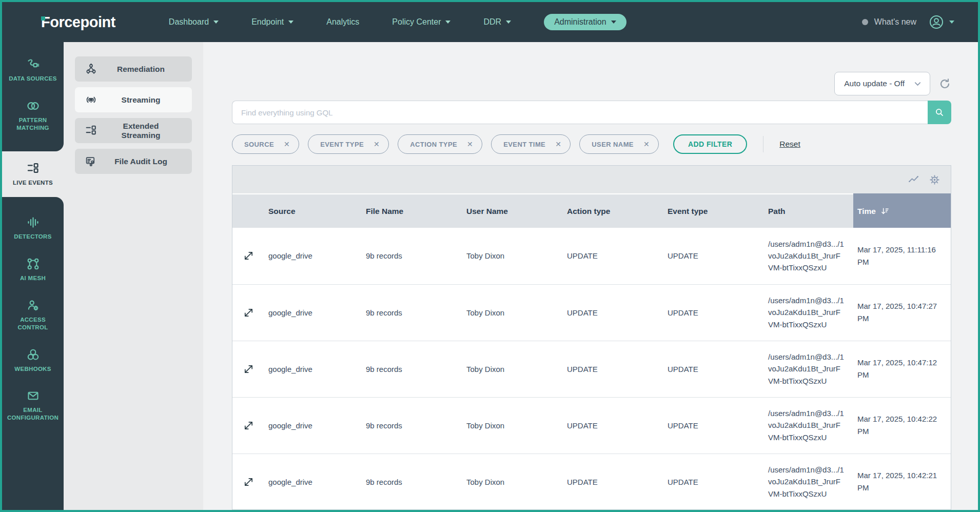 The width and height of the screenshot is (980, 512). Describe the element at coordinates (714, 211) in the screenshot. I see `column-header-event-type: Event type` at that location.